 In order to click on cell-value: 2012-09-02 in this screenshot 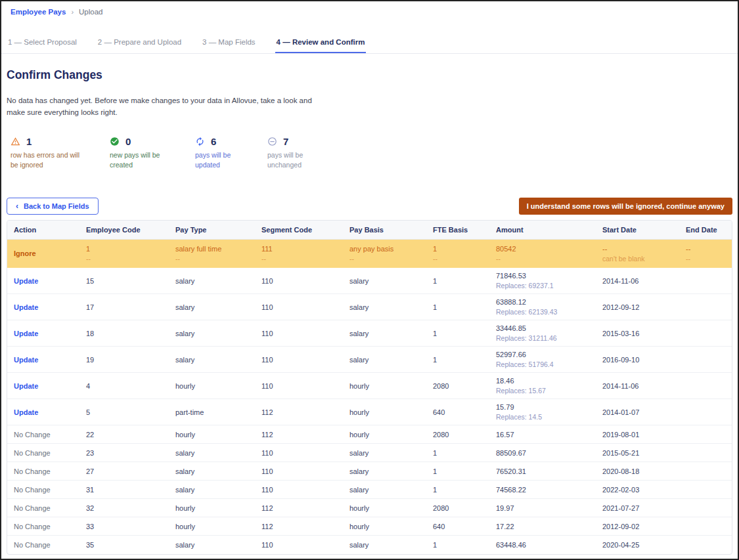, I will do `click(638, 527)`.